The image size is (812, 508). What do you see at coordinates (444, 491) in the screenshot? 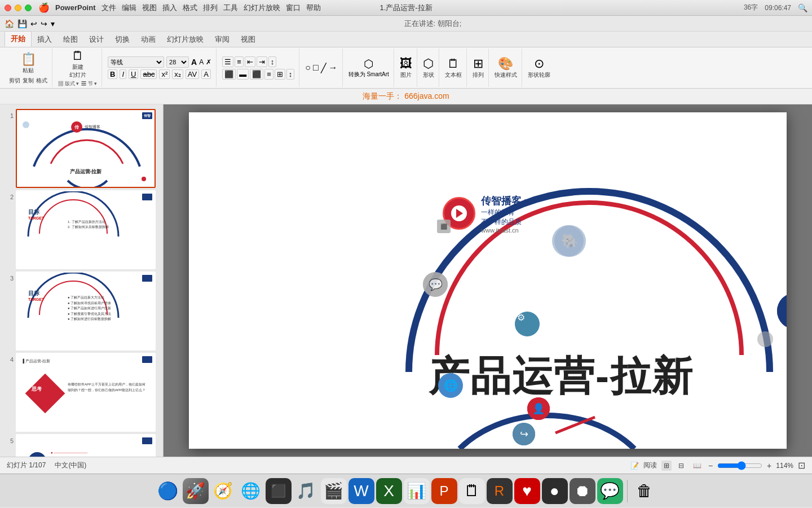
I see `dock-powerpoint: P` at bounding box center [444, 491].